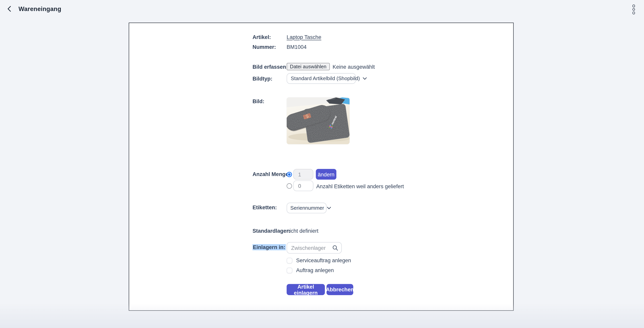 The width and height of the screenshot is (644, 328). Describe the element at coordinates (40, 9) in the screenshot. I see `page-title: Wareneingang` at that location.